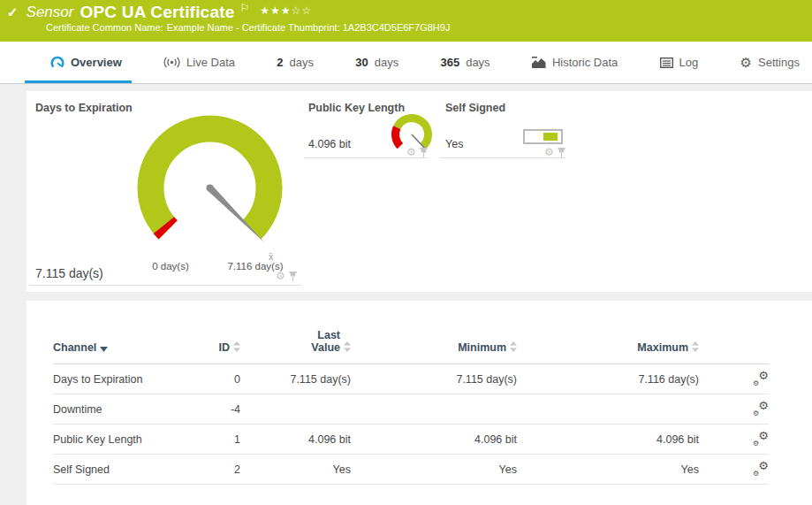  What do you see at coordinates (302, 11) in the screenshot?
I see `stars-empty: ☆☆` at bounding box center [302, 11].